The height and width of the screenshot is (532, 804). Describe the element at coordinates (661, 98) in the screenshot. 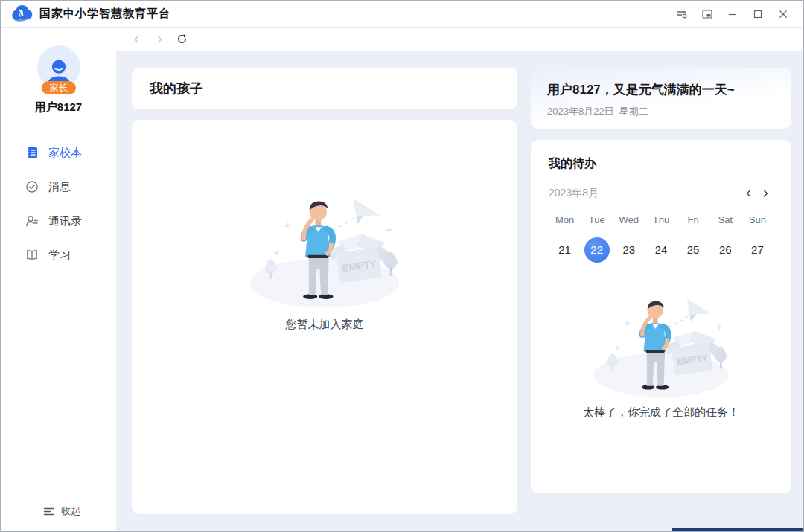

I see `greeting-card: 用户8127，又是元气满满的一天~ 2023年8月22日 星期二` at that location.